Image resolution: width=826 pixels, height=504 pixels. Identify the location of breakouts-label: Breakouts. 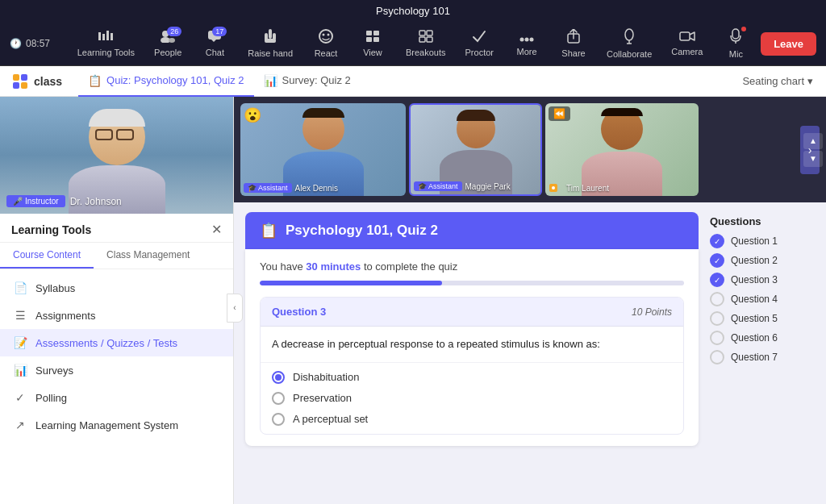
(426, 52).